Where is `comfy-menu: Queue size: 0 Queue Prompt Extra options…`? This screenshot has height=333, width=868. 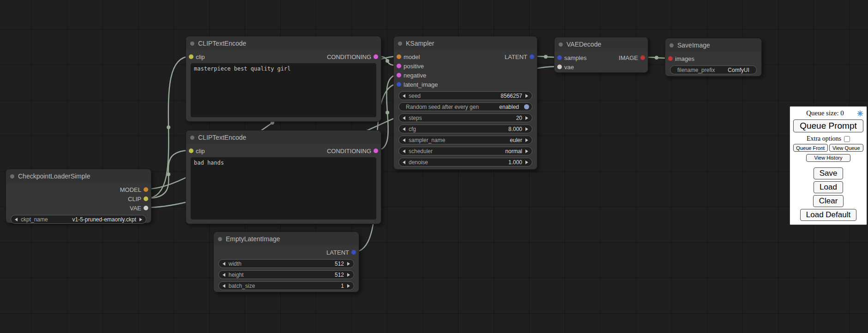
comfy-menu: Queue size: 0 Queue Prompt Extra options… is located at coordinates (828, 166).